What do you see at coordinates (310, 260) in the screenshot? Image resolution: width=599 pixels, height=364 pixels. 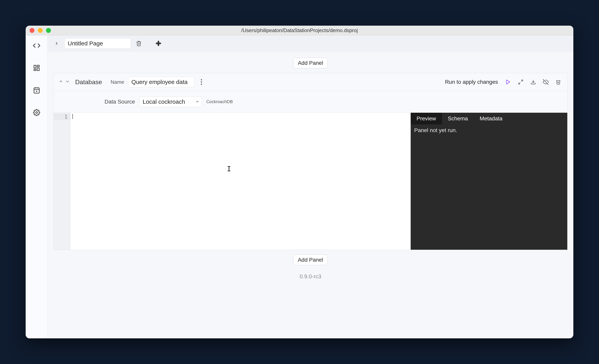 I see `add-panel-bottom-wrap: Add Panel` at bounding box center [310, 260].